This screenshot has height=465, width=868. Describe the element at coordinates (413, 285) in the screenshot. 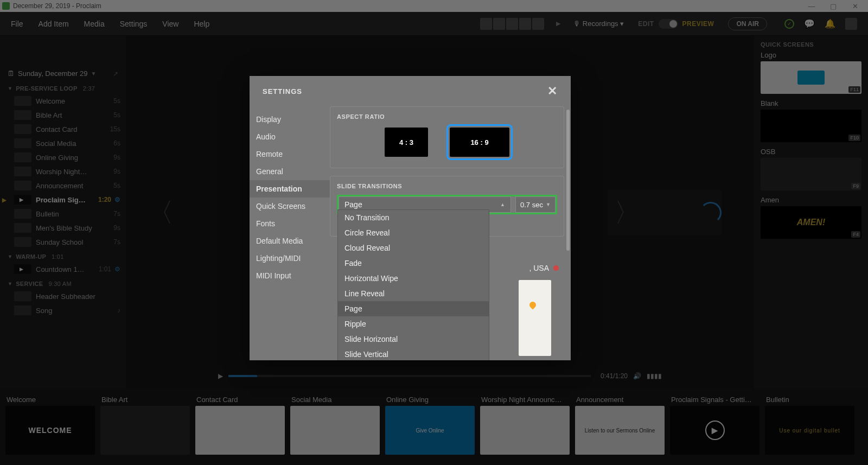

I see `transition-options-list: No TransitionCircle RevealCloud RevealFa…` at that location.